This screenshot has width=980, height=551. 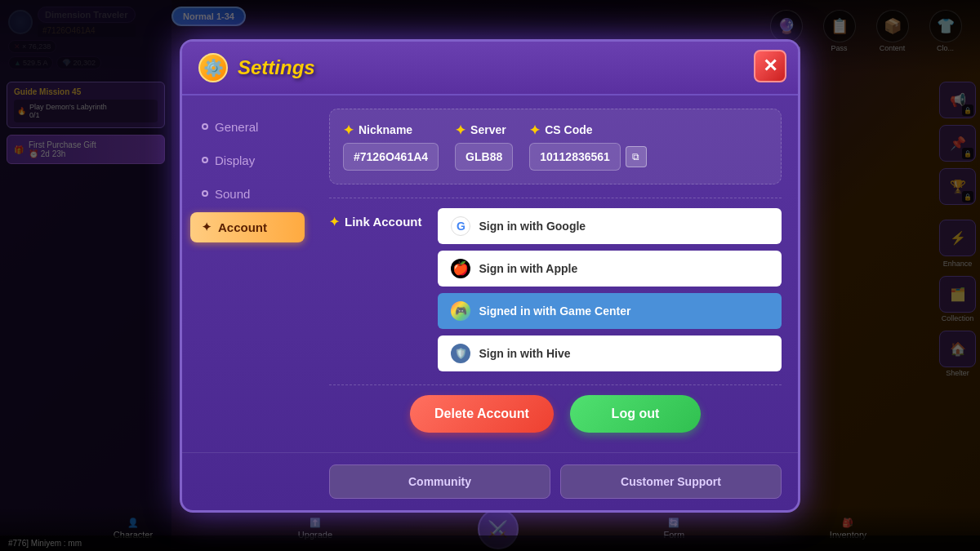 What do you see at coordinates (609, 311) in the screenshot?
I see `gamecenter-signin-button: 🎮 Signed in with Game Center` at bounding box center [609, 311].